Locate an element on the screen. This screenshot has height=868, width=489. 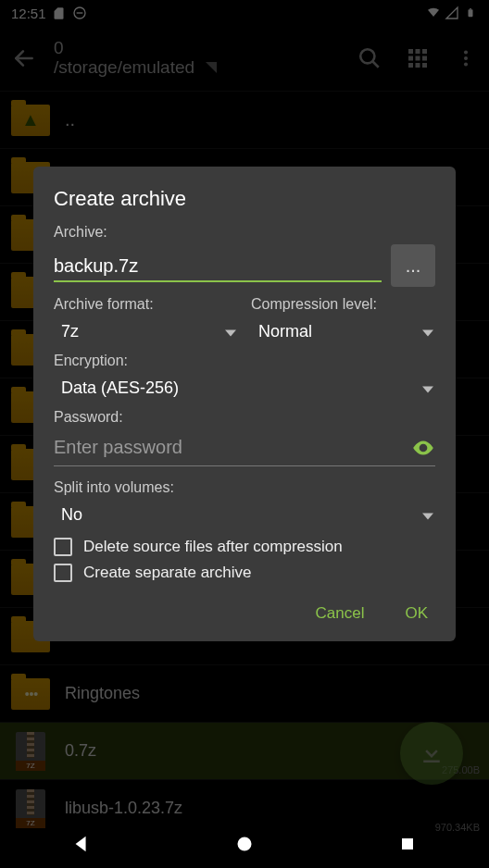
archive-label: Archive: is located at coordinates (244, 232).